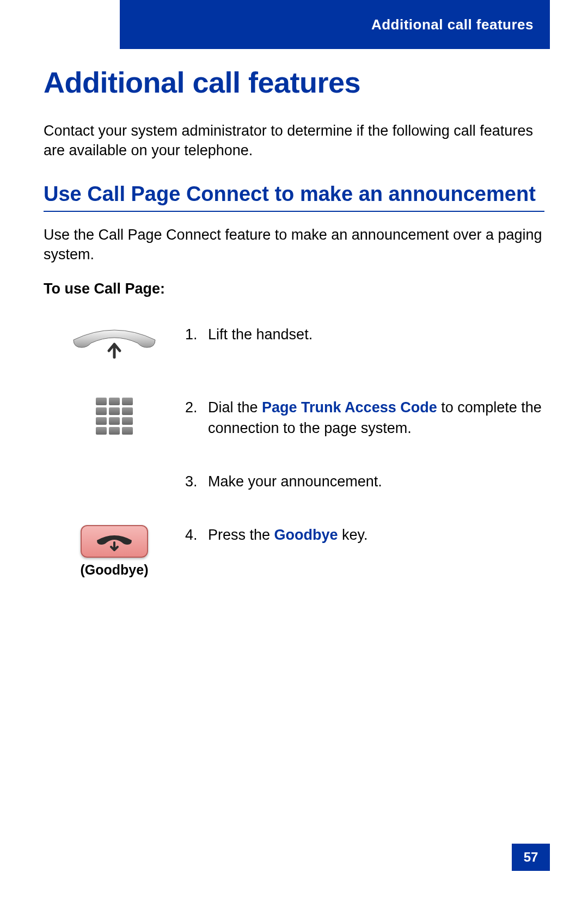 The height and width of the screenshot is (909, 588). What do you see at coordinates (114, 551) in the screenshot?
I see `step-4-icon-col: (Goodbye)` at bounding box center [114, 551].